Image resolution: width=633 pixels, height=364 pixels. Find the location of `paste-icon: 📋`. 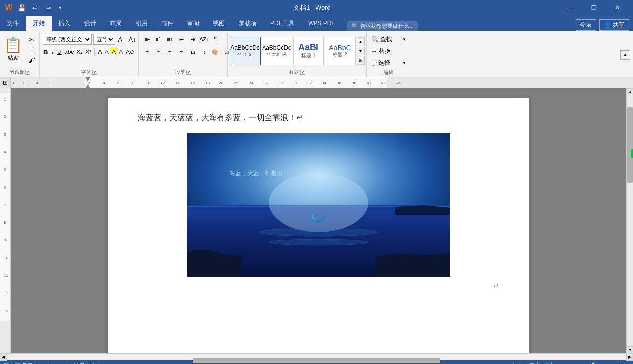

paste-icon: 📋 is located at coordinates (13, 45).